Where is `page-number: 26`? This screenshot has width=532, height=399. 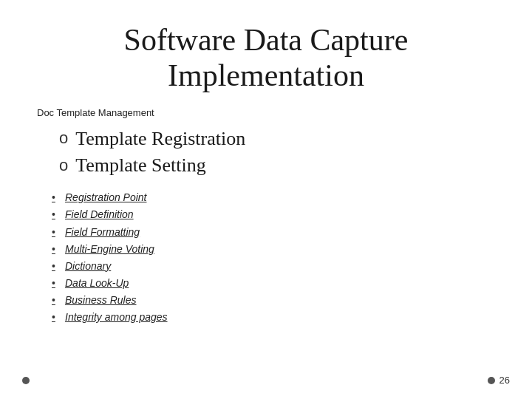
page-number: 26 is located at coordinates (505, 380).